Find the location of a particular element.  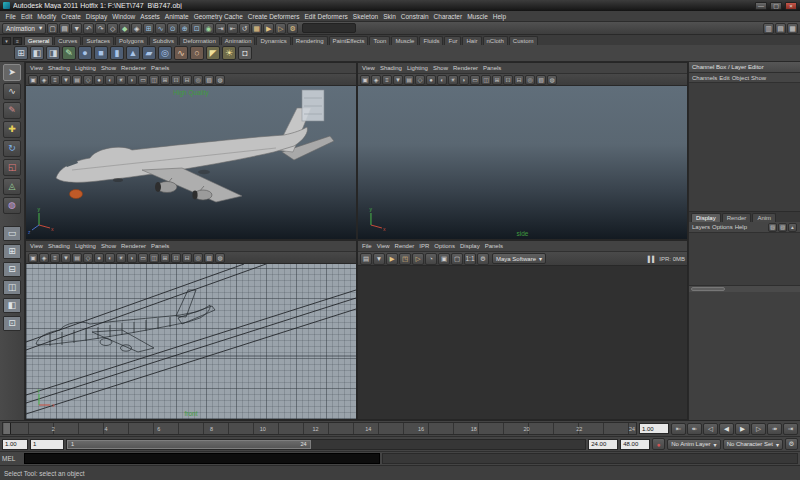

redo-icon: ↷ is located at coordinates (100, 28).